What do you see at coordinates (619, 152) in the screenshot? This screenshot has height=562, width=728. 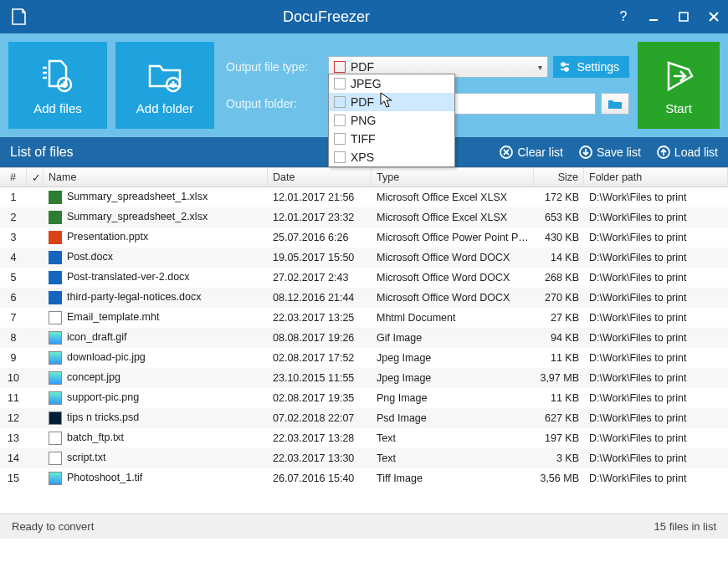 I see `save-list-label: Save list` at bounding box center [619, 152].